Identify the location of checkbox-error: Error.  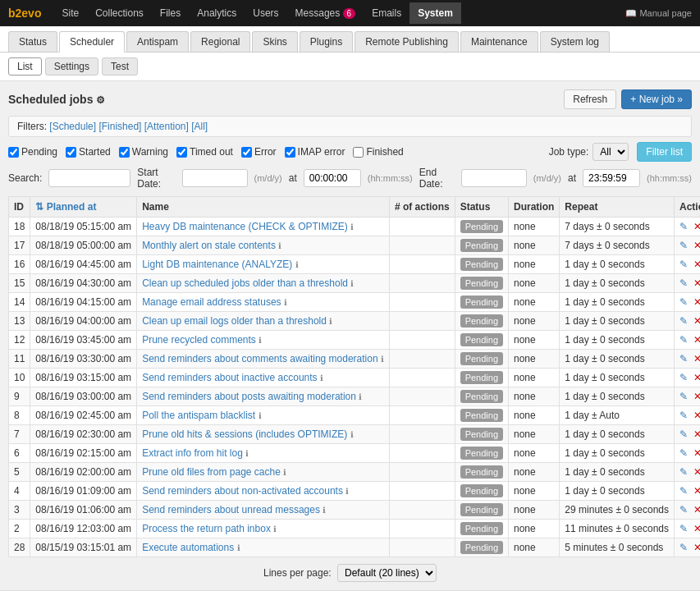
(259, 152).